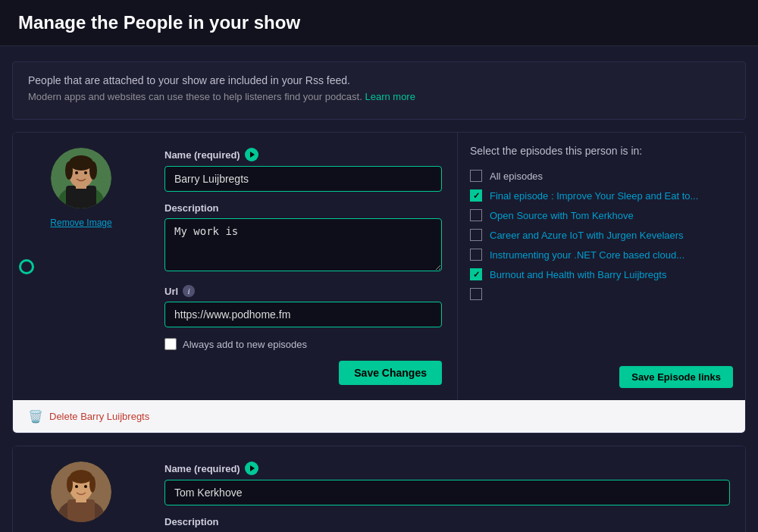 The image size is (758, 532). Describe the element at coordinates (562, 215) in the screenshot. I see `ep-label-2: Open Source with Tom Kerkhove` at that location.